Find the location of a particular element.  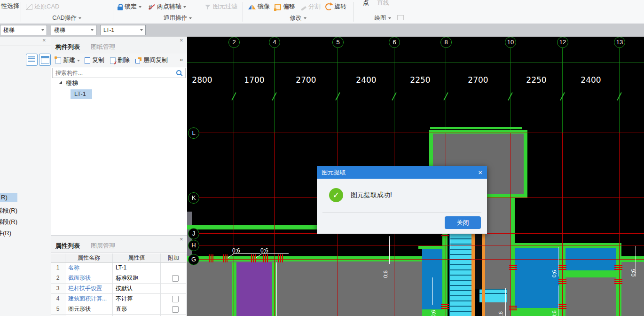

header-index is located at coordinates (58, 258).